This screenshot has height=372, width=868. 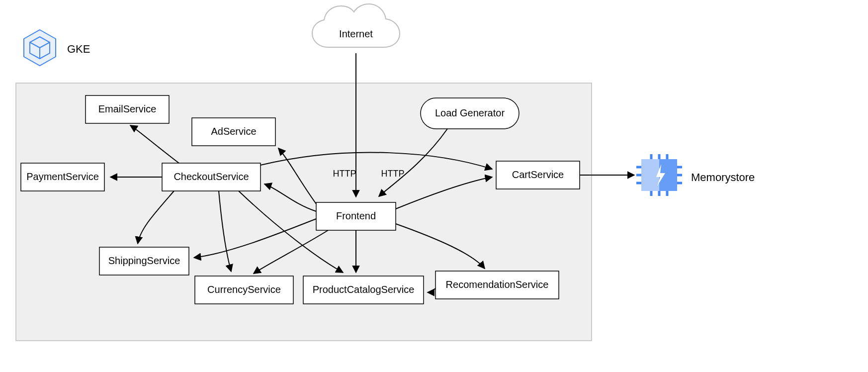 I want to click on gke-label: GKE, so click(x=79, y=49).